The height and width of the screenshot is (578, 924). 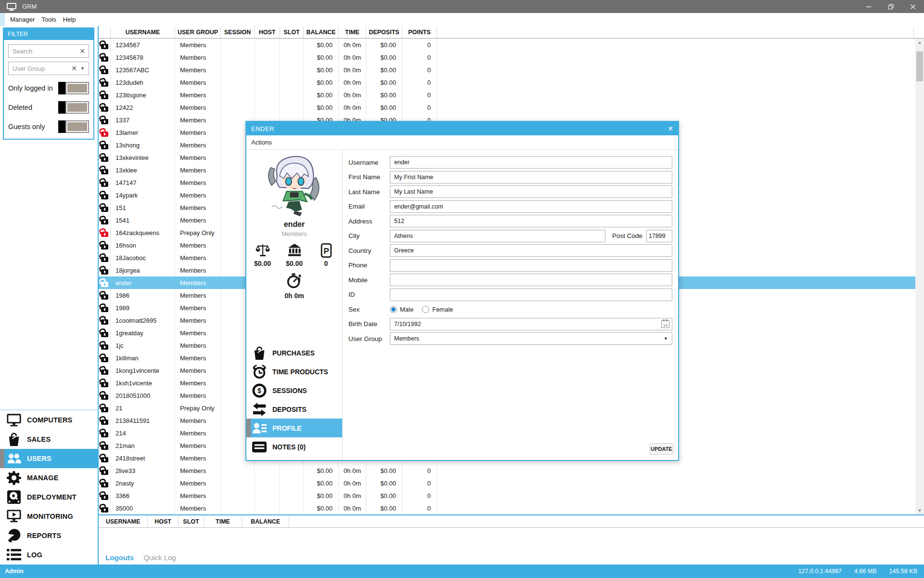 I want to click on user-row: 2live33Members$0.000h 0m$0.000, so click(x=511, y=471).